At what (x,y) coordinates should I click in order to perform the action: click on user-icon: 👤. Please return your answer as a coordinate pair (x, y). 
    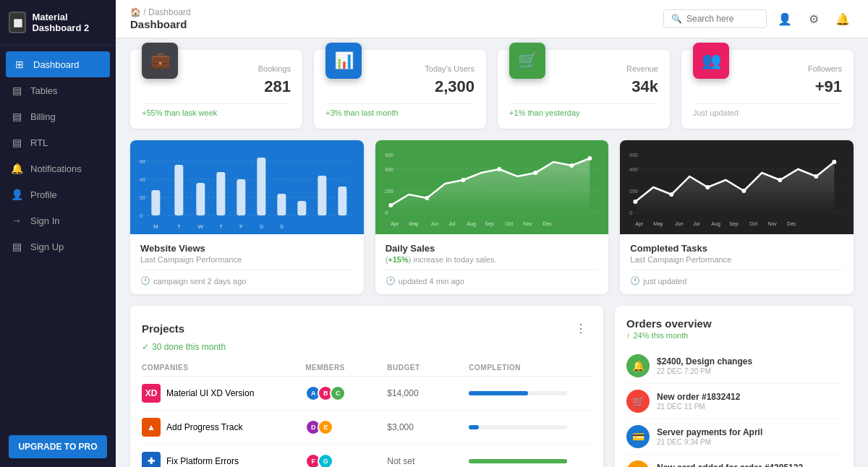
    Looking at the image, I should click on (785, 19).